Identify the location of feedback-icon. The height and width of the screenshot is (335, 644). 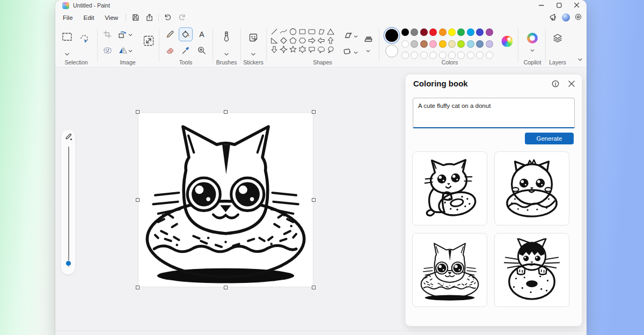
(553, 18).